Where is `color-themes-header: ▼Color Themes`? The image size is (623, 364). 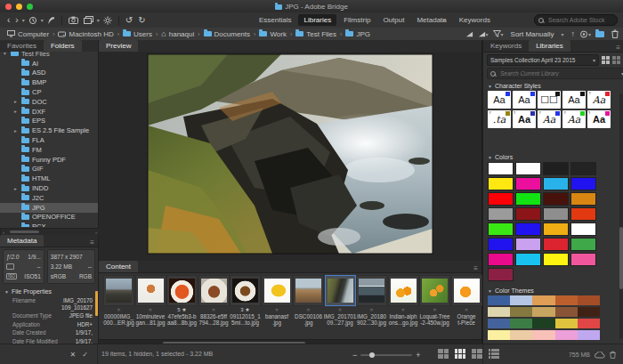
color-themes-header: ▼Color Themes is located at coordinates (554, 290).